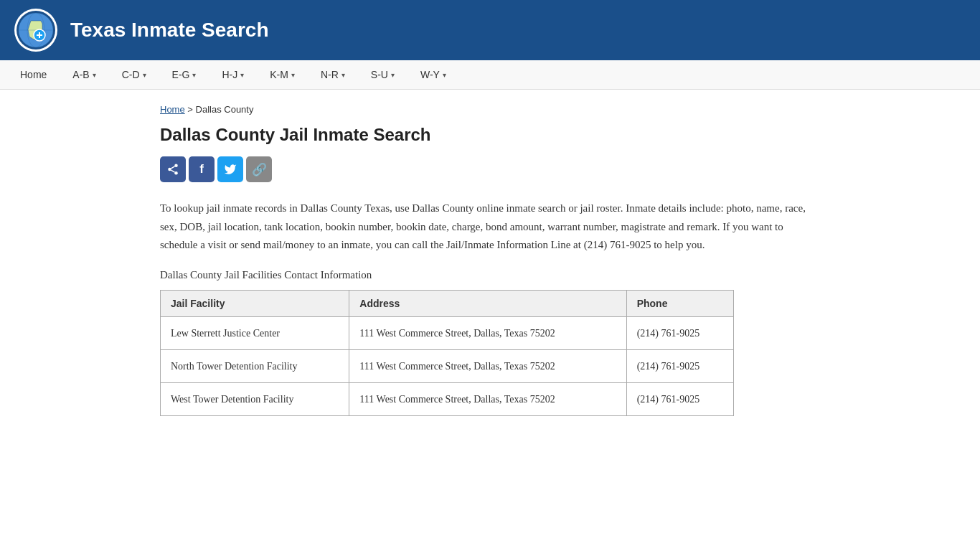 Image resolution: width=980 pixels, height=551 pixels. Describe the element at coordinates (225, 109) in the screenshot. I see `breadcrumb-current: Dallas County` at that location.